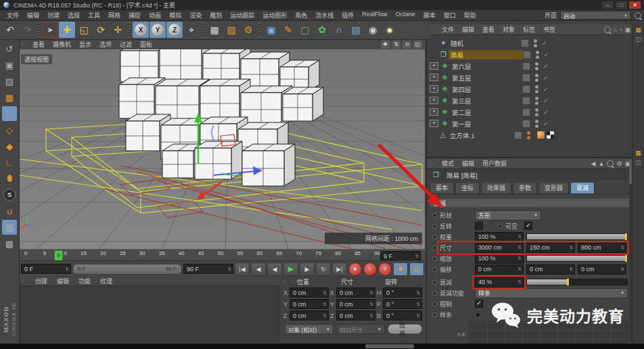 The image size is (644, 349). Describe the element at coordinates (499, 248) in the screenshot. I see `size-x-field: 3000 cm` at that location.